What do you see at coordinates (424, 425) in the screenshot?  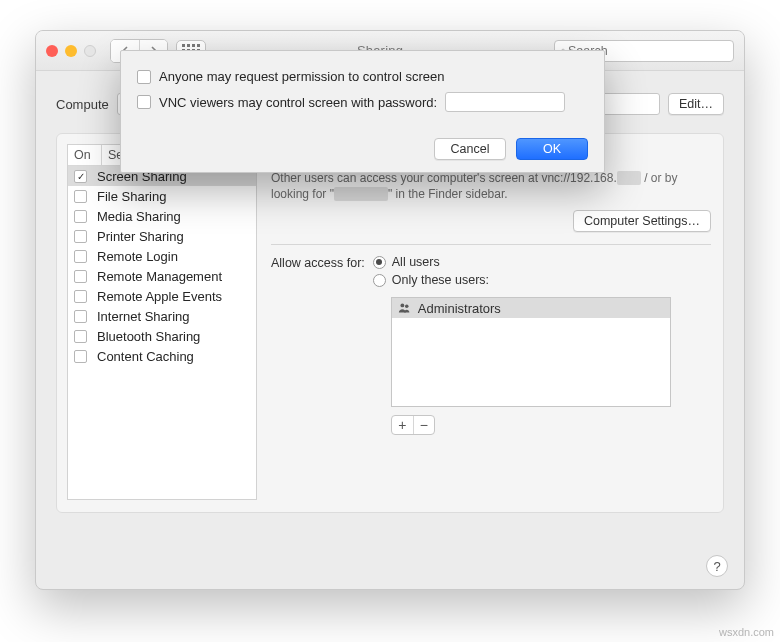 I see `remove-user-button: −` at bounding box center [424, 425].